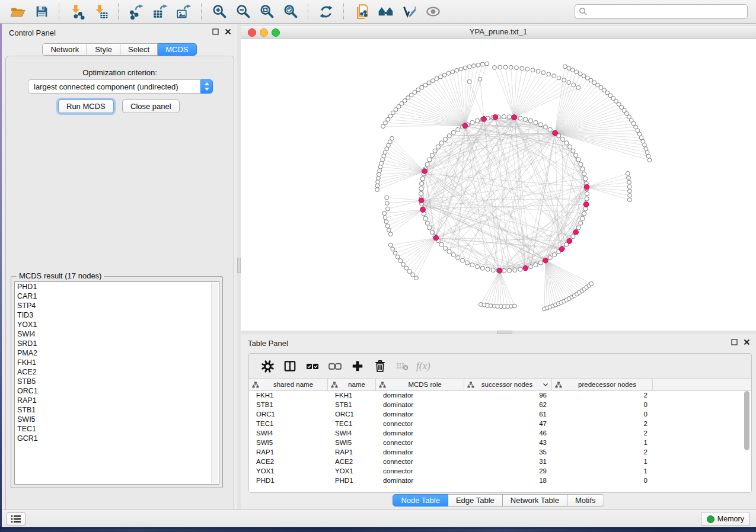  I want to click on table-cell: ACE2, so click(352, 462).